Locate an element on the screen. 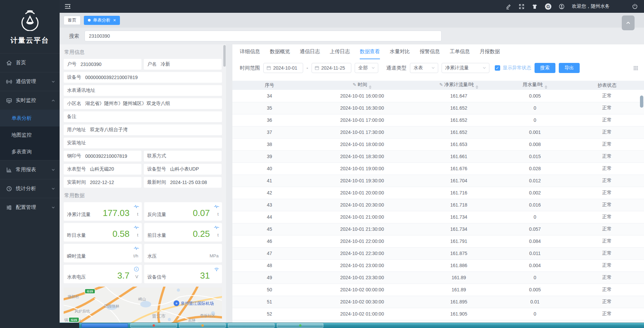 This screenshot has height=328, width=644. sidebar-subitem-label: 地图监控 is located at coordinates (22, 135).